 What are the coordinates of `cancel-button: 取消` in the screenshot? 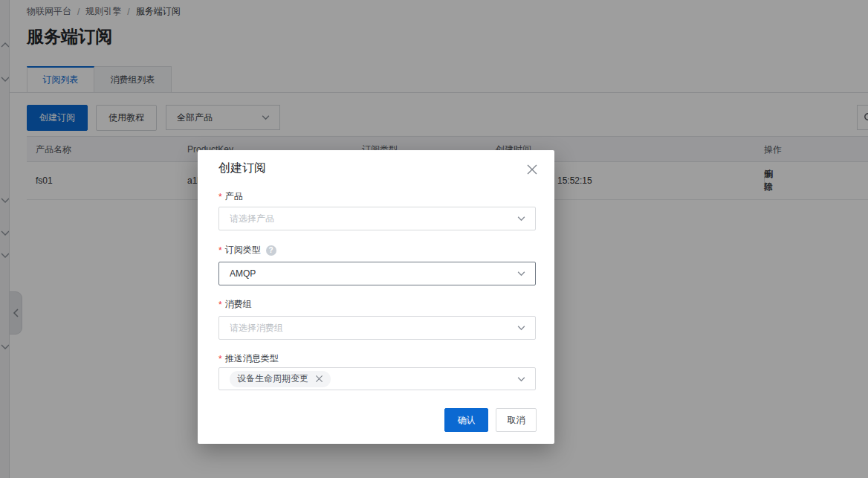 It's located at (516, 420).